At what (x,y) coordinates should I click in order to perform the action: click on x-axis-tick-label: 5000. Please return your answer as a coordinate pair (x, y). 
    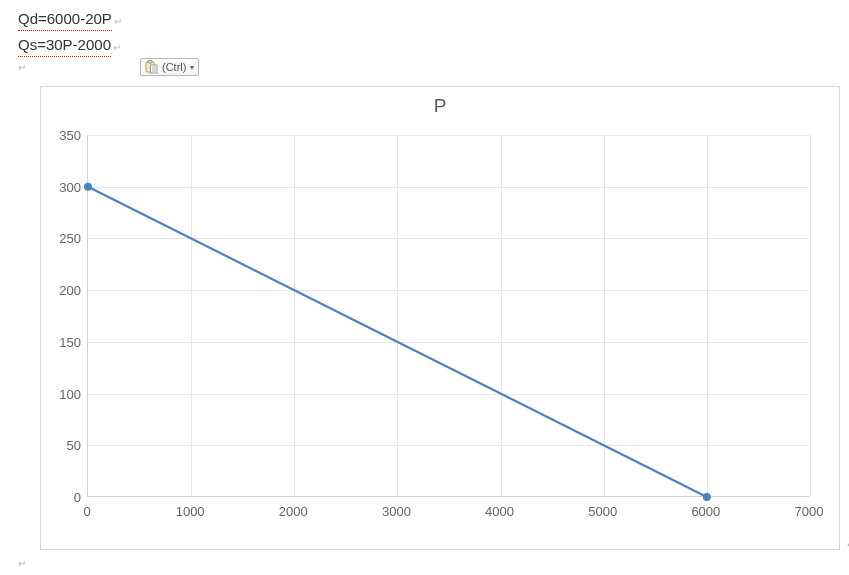
    Looking at the image, I should click on (602, 512).